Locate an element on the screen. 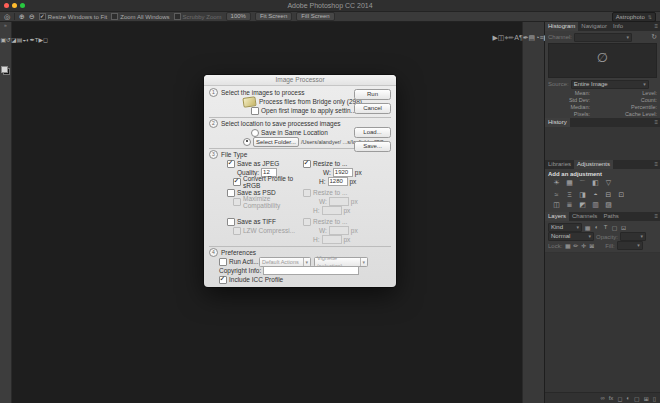 Image resolution: width=660 pixels, height=403 pixels. invert-adjustment-icon: ◫ is located at coordinates (556, 205).